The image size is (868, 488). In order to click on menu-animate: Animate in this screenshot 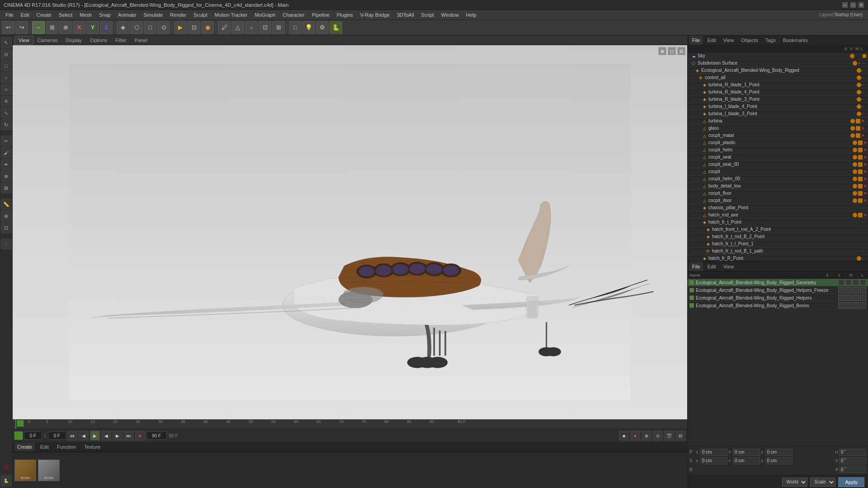, I will do `click(127, 15)`.